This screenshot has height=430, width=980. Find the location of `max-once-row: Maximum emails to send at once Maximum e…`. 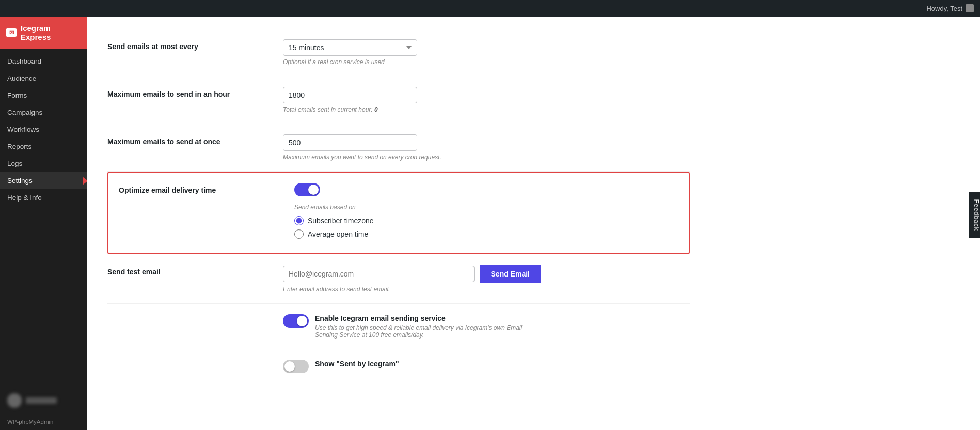

max-once-row: Maximum emails to send at once Maximum e… is located at coordinates (399, 148).